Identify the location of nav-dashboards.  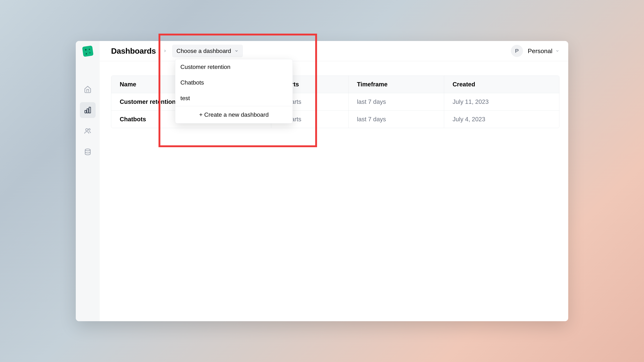
(88, 110).